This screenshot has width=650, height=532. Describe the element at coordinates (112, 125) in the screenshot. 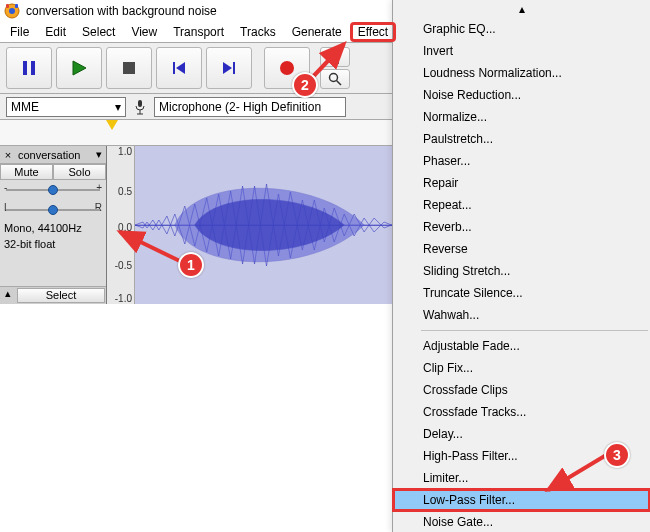

I see `playhead-marker-icon` at that location.